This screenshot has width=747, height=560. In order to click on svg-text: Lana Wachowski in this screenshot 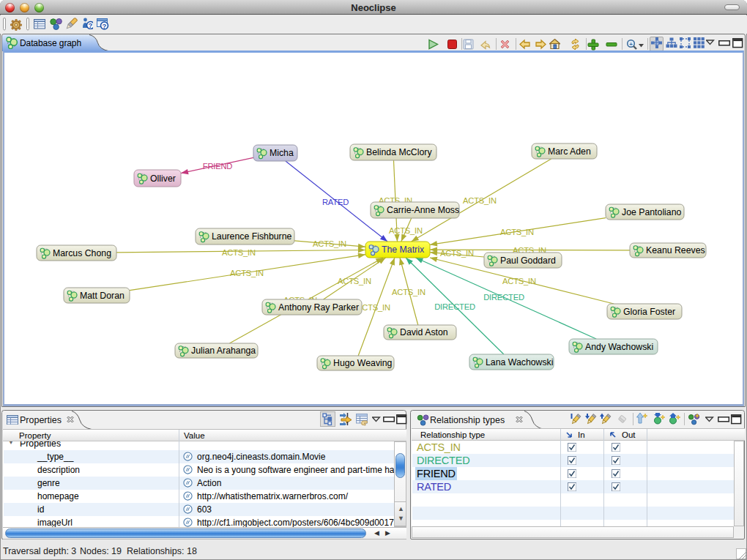, I will do `click(520, 362)`.